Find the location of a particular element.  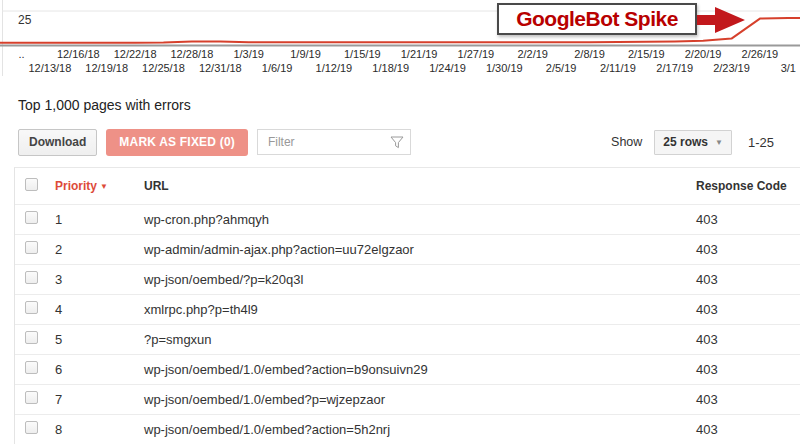

x-axis-tick-label: 2/11/19 is located at coordinates (618, 68).